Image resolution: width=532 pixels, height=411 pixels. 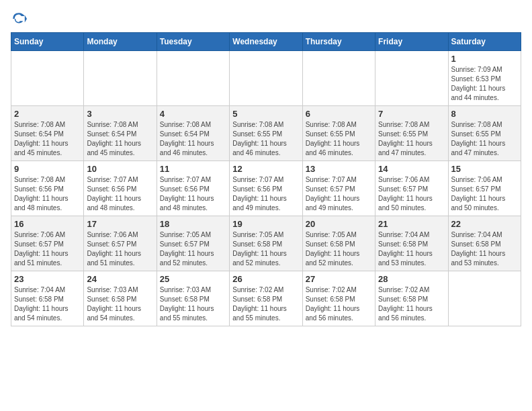 What do you see at coordinates (120, 169) in the screenshot?
I see `day-number: 10` at bounding box center [120, 169].